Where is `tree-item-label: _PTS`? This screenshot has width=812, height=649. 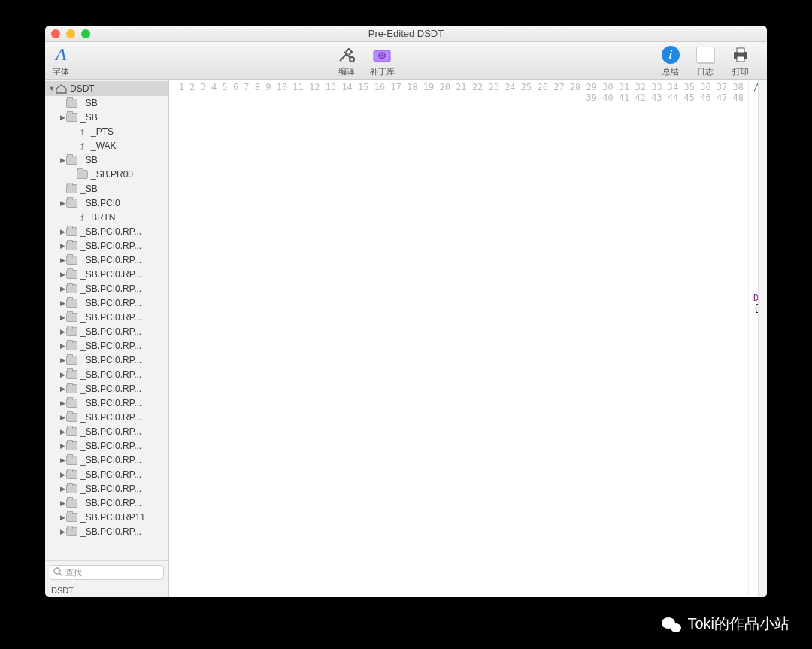 tree-item-label: _PTS is located at coordinates (102, 132).